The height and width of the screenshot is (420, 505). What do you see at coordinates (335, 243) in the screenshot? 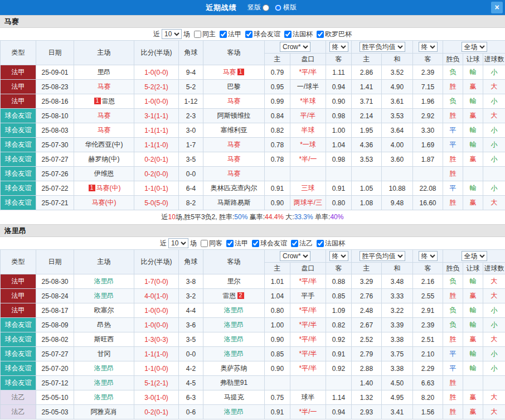
I see `checkbox-label: 法国杯` at bounding box center [335, 243].